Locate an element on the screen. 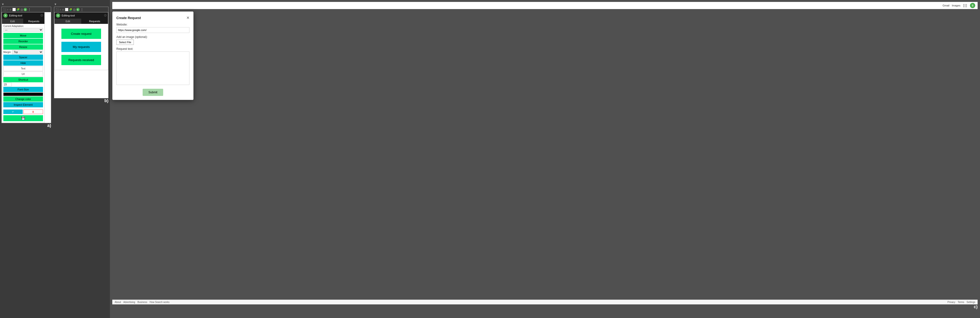 The width and height of the screenshot is (980, 318). footer-terms: Terms is located at coordinates (961, 302).